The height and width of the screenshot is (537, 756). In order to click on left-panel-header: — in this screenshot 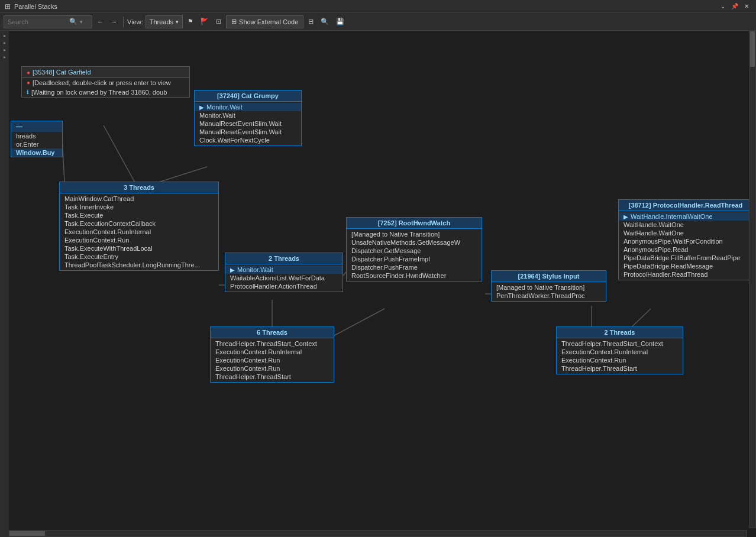, I will do `click(37, 127)`.